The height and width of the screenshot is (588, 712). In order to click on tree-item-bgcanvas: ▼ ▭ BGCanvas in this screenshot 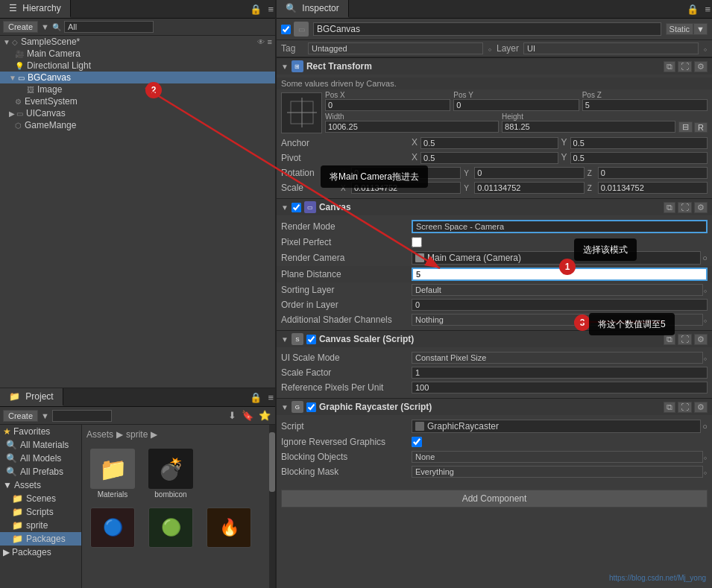, I will do `click(137, 78)`.